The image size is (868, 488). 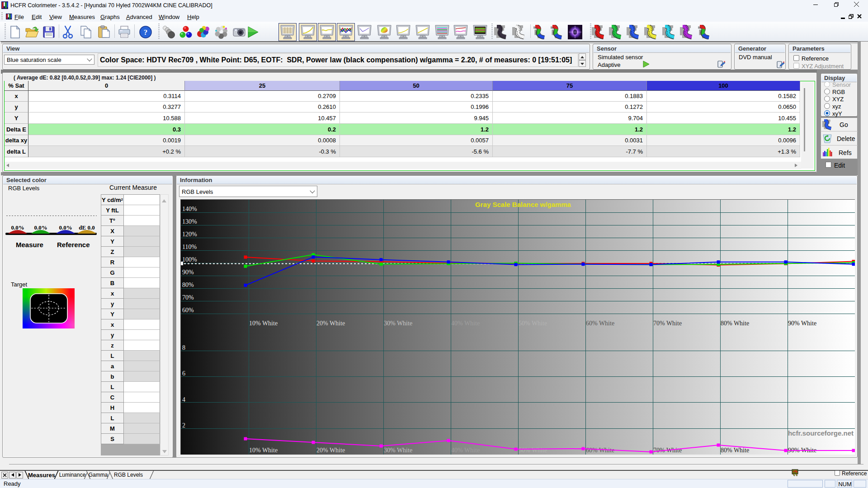 I want to click on svg-text: hcfr.sourceforge.net, so click(x=821, y=433).